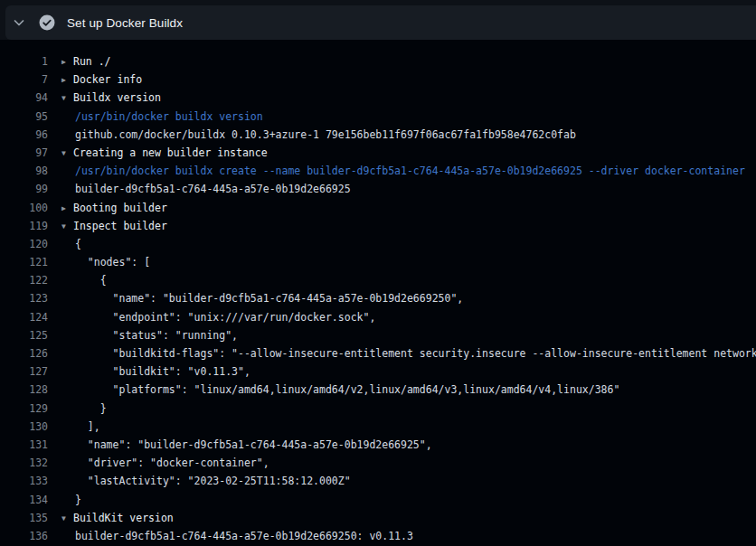 This screenshot has height=546, width=756. I want to click on step-title: Set up Docker Buildx, so click(125, 24).